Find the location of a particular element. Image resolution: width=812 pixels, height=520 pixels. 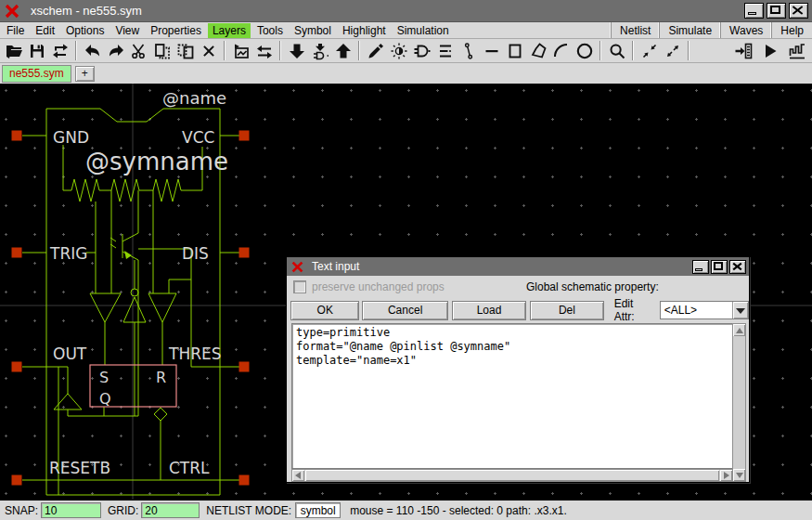

push-arrow-down-icon is located at coordinates (297, 51).